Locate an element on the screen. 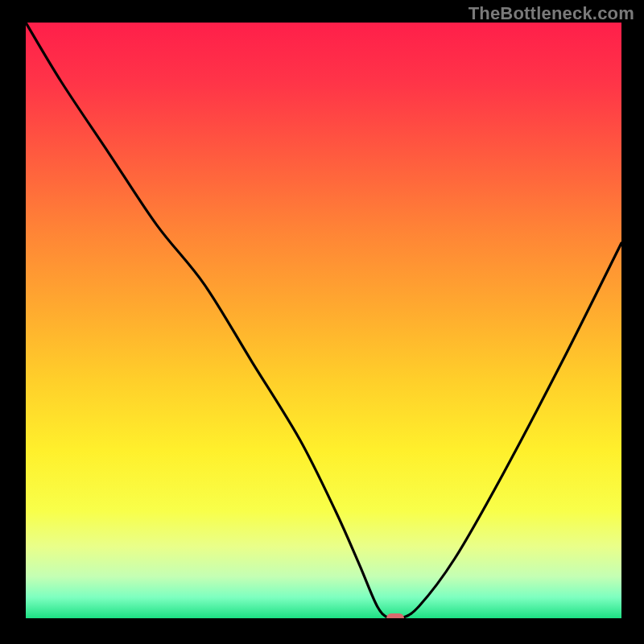 This screenshot has width=644, height=644. watermark-text: TheBottleneck.com is located at coordinates (551, 14).